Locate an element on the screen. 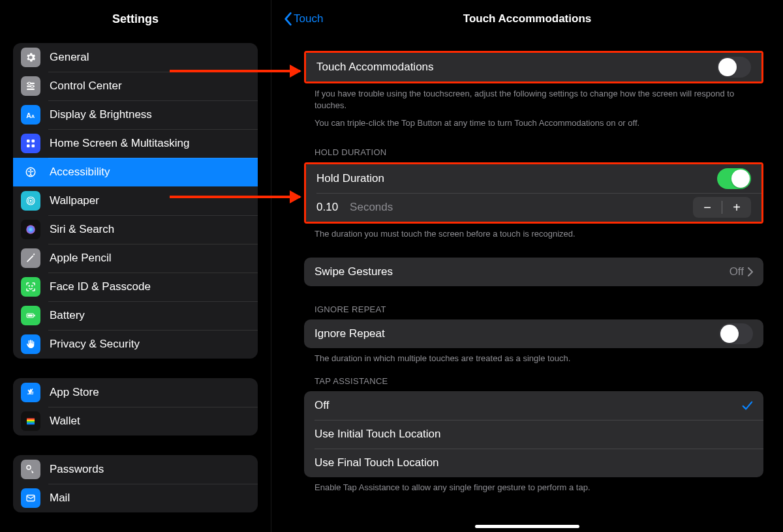  stepper-increment: + is located at coordinates (737, 207).